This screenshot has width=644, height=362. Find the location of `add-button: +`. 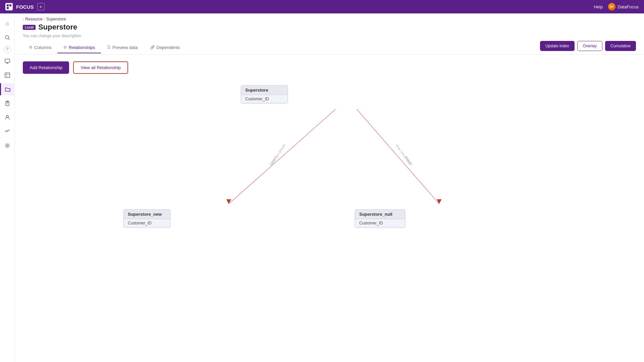

add-button: + is located at coordinates (41, 7).